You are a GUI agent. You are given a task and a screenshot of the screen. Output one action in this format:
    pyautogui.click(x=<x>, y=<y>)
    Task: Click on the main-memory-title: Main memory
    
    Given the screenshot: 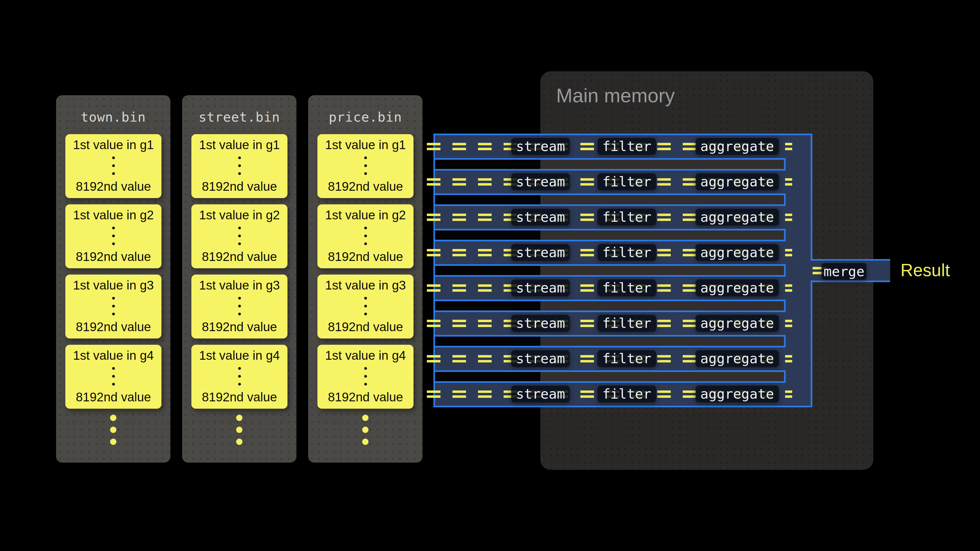 What is the action you would take?
    pyautogui.click(x=616, y=95)
    